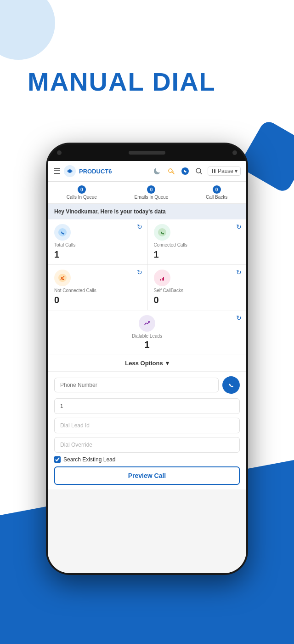  I want to click on not-connected-refresh: ↻, so click(140, 272).